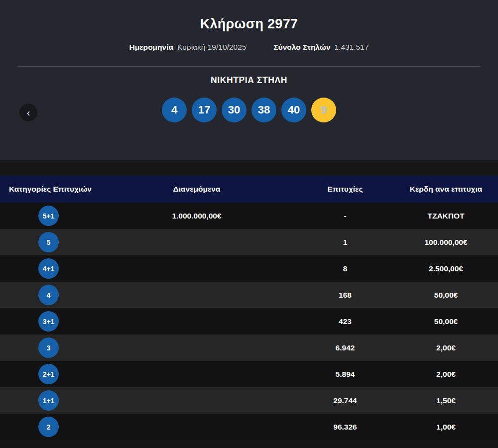 This screenshot has width=498, height=448. What do you see at coordinates (446, 242) in the screenshot?
I see `prize-cell: 100.000,00€` at bounding box center [446, 242].